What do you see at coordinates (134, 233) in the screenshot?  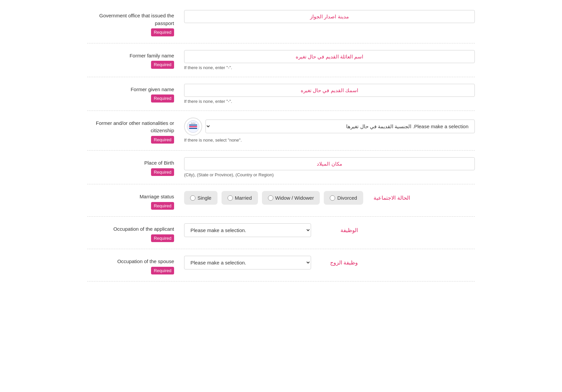 I see `occupation-applicant-label-col: Occupation of the applicant Required` at bounding box center [134, 233].